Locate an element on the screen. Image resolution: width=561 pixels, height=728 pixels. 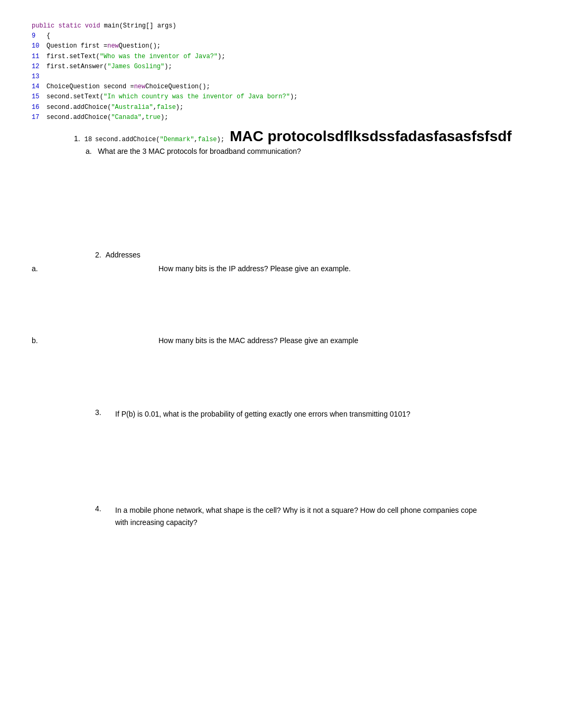
code-line-13: 13 is located at coordinates (280, 77).